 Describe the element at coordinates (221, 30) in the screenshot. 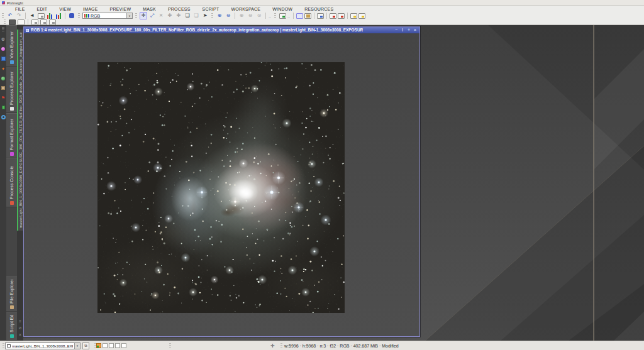

I see `image-window-titlebar: RGB 1:4 masterLight_BIN_1_3008x3008_EXPO…` at that location.